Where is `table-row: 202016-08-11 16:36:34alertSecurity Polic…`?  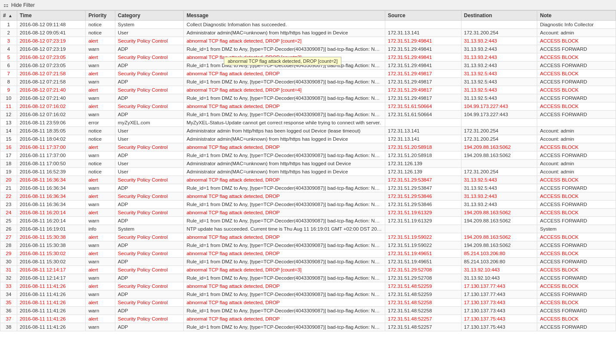
table-row: 202016-08-11 16:36:34alertSecurity Polic… is located at coordinates (308, 180).